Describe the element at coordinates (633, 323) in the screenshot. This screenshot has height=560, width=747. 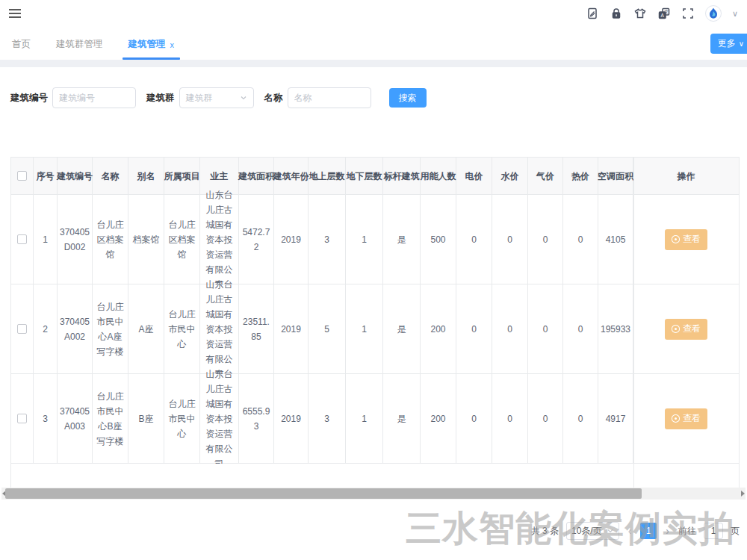
I see `fixed-column-divider` at that location.